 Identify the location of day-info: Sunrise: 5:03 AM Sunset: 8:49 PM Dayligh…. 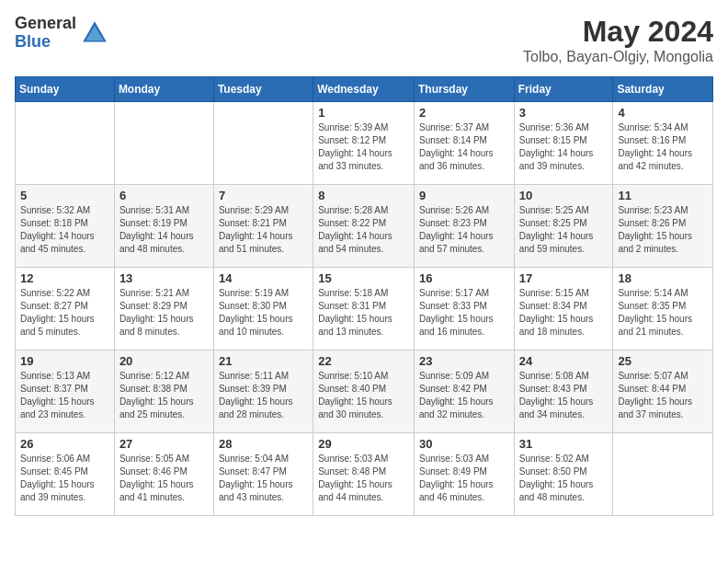
(464, 478).